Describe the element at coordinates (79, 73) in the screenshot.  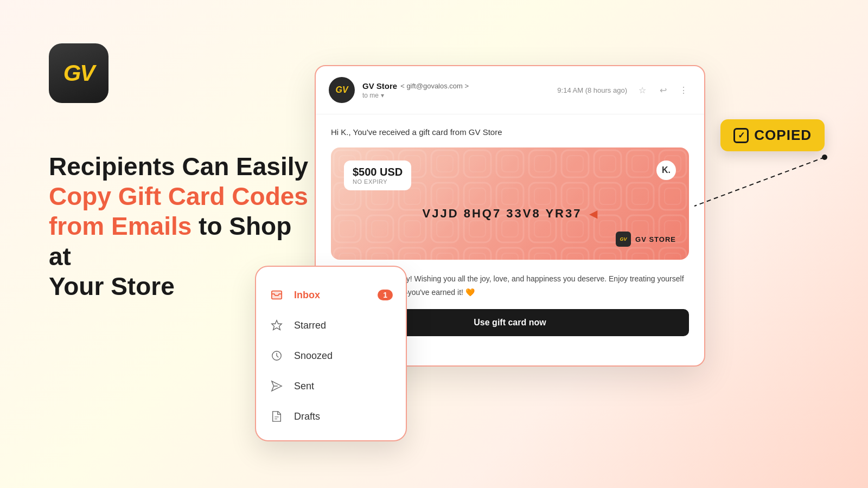
I see `logo-text: GV` at that location.